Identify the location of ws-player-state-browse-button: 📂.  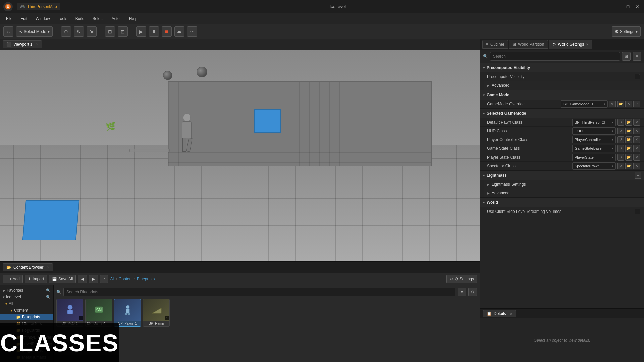
(629, 157).